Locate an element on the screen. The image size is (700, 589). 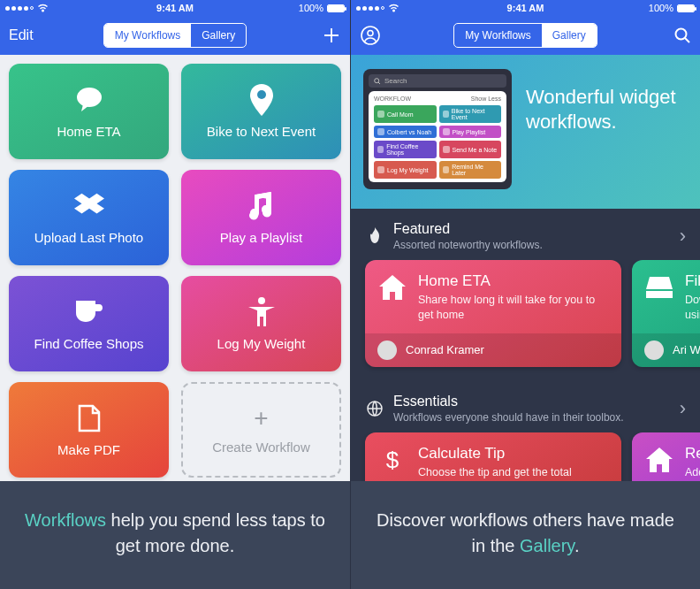
tile-label: Make PDF is located at coordinates (88, 449).